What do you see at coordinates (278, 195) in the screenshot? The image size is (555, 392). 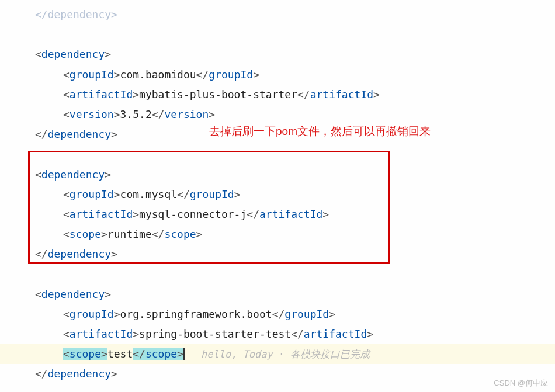 I see `code-line: <groupId>com.mysql</groupId>` at bounding box center [278, 195].